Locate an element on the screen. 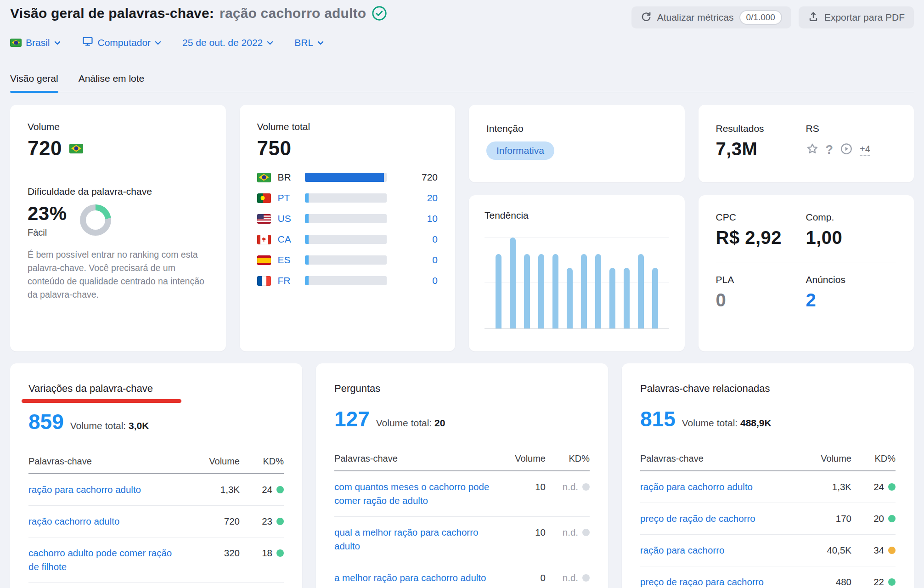 This screenshot has width=924, height=588. country-filter-label: Brasil is located at coordinates (38, 43).